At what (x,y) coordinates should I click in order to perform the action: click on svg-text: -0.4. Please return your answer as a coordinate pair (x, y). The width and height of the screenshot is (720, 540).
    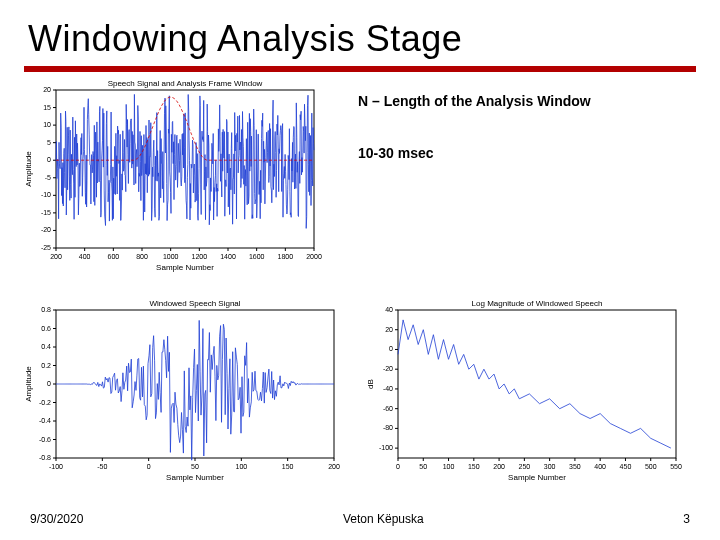
    Looking at the image, I should click on (45, 420).